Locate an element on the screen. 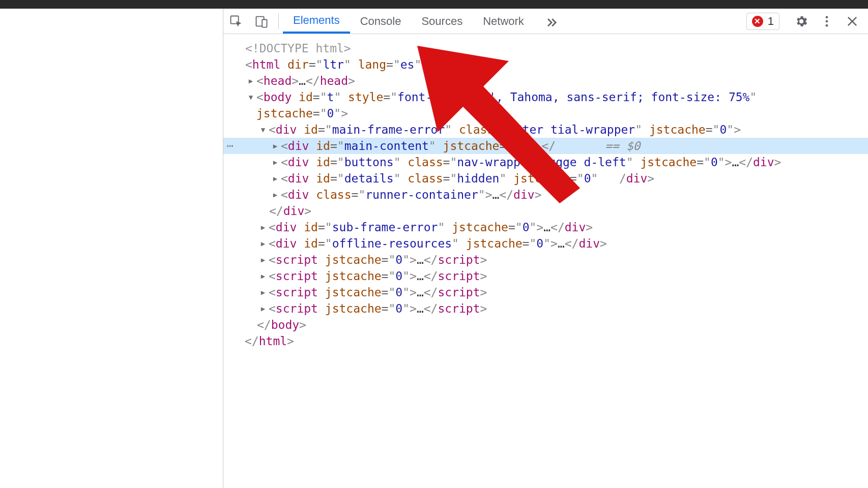 This screenshot has height=488, width=868. dom-script-1: ▶ <script jstcache="0">…</script> is located at coordinates (545, 260).